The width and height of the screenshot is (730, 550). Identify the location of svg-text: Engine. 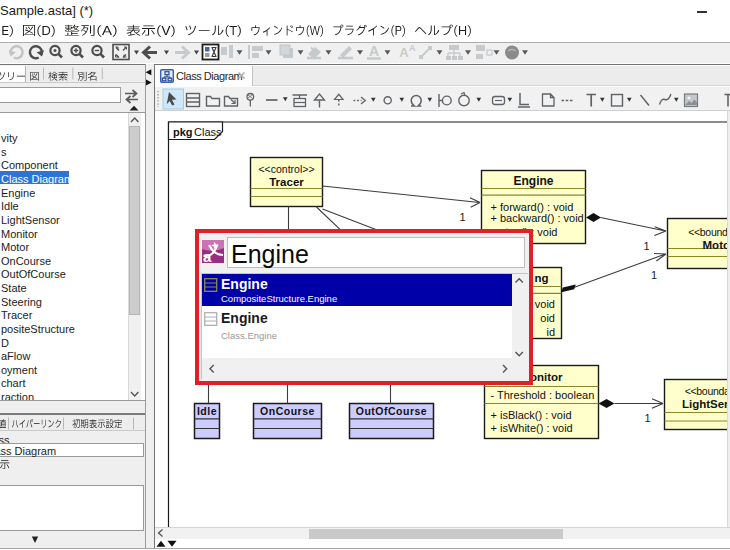
(533, 181).